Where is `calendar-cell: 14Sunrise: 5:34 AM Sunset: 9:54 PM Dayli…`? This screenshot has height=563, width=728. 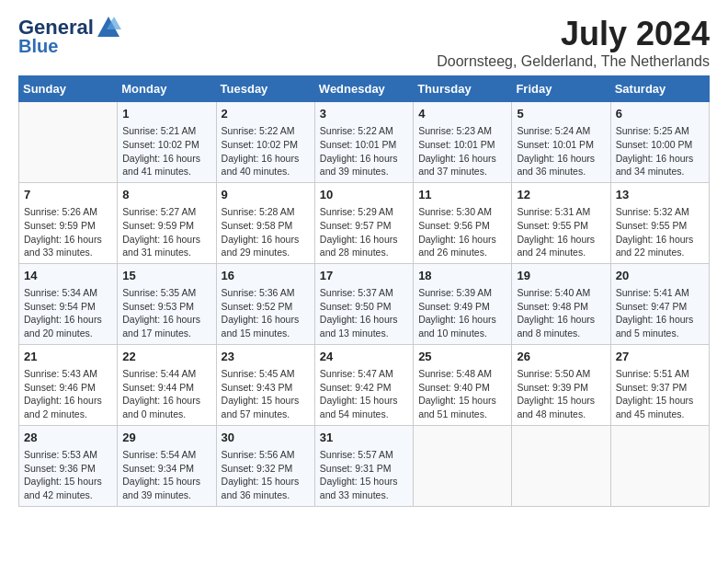 calendar-cell: 14Sunrise: 5:34 AM Sunset: 9:54 PM Dayli… is located at coordinates (68, 304).